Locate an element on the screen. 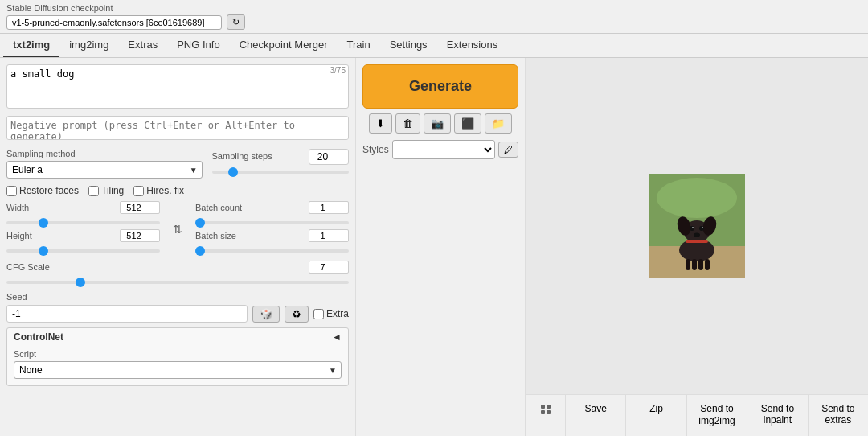 The image size is (868, 436). send-to-extras-button: Send to extras is located at coordinates (838, 415).